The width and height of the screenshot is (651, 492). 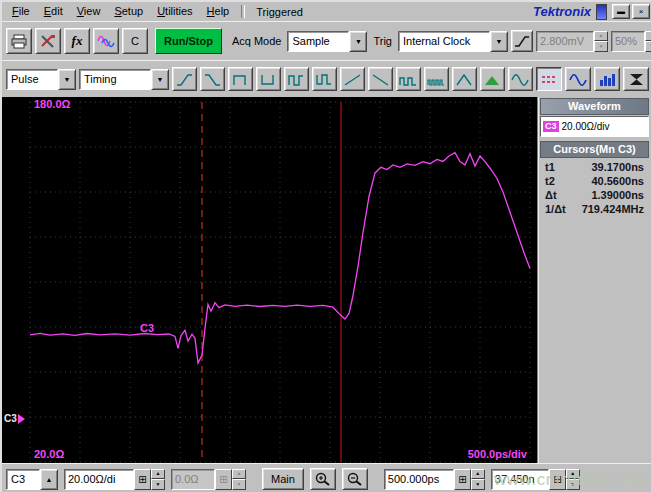 What do you see at coordinates (128, 12) in the screenshot?
I see `menu-setup: Setup` at bounding box center [128, 12].